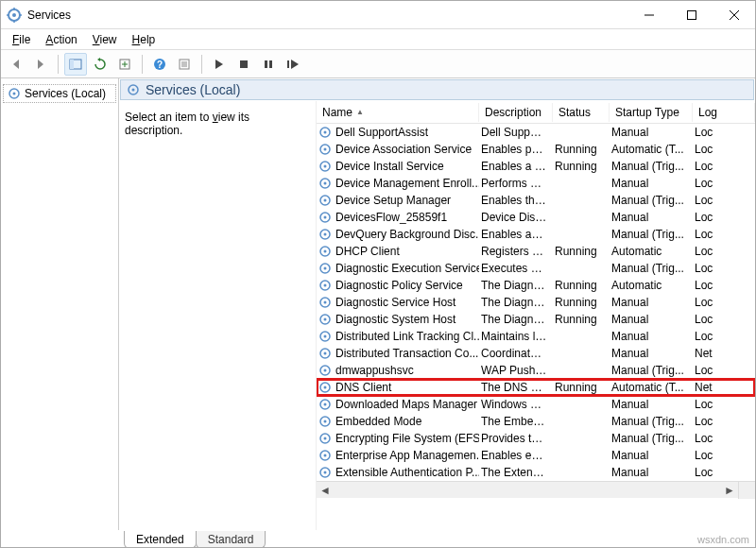 The image size is (756, 548). Describe the element at coordinates (231, 539) in the screenshot. I see `tab-standard: Standard` at that location.